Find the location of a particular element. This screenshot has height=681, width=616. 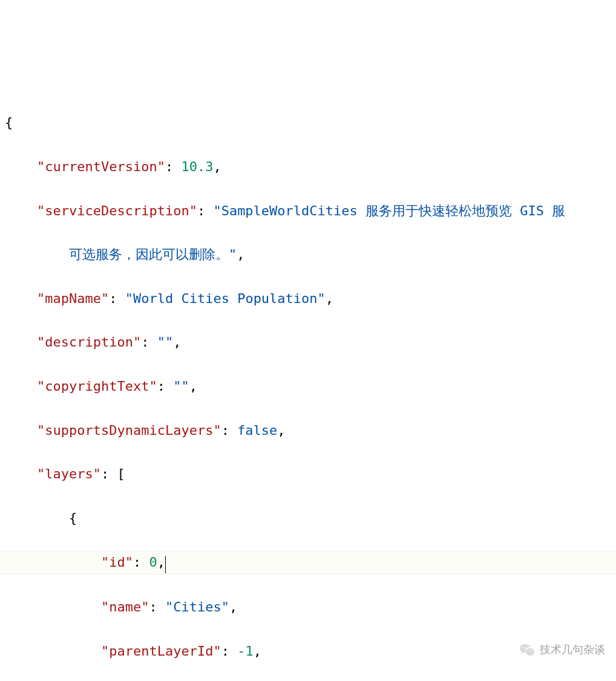

key-serviceDescription: "serviceDescription" is located at coordinates (117, 210).